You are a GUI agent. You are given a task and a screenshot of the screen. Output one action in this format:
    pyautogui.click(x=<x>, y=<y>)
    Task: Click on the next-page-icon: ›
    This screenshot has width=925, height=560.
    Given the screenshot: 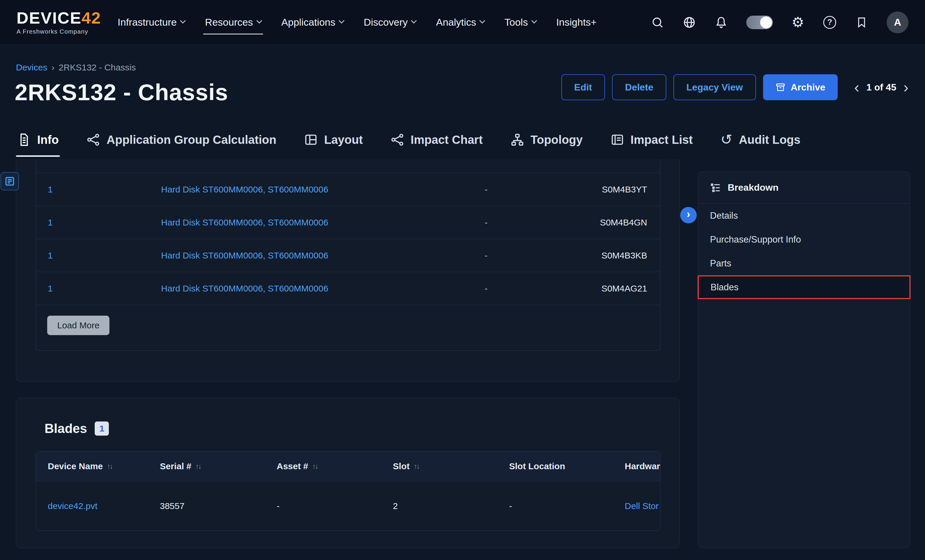 What is the action you would take?
    pyautogui.click(x=906, y=87)
    